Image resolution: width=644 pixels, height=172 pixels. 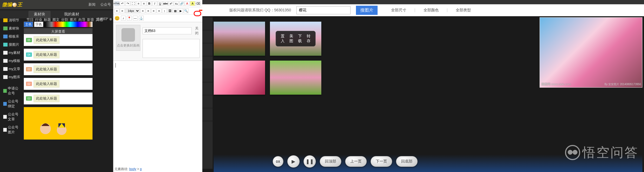 I want to click on music-button: ♪, so click(x=123, y=18).